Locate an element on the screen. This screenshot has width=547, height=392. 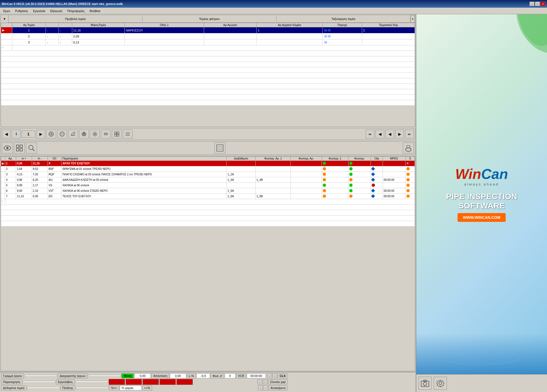
obs-mplus-7: 11,16 is located at coordinates (24, 196).